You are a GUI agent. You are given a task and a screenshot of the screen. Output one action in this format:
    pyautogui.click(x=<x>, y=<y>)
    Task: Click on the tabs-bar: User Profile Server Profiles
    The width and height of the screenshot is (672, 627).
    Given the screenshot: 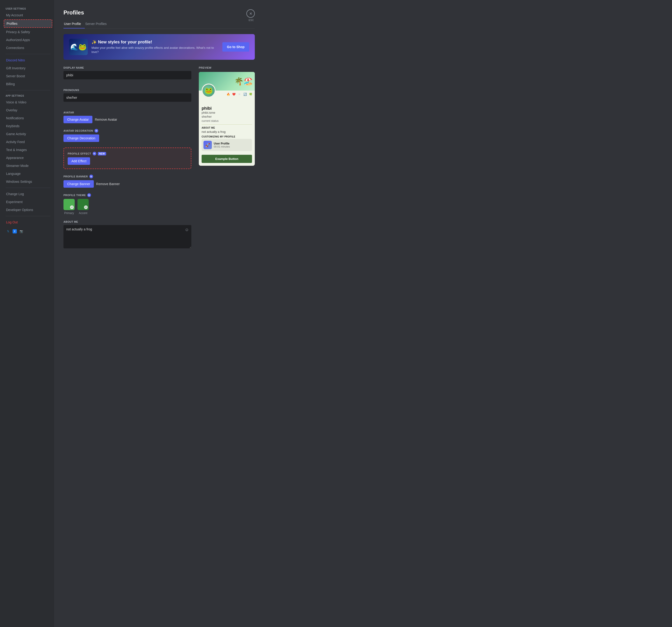 What is the action you would take?
    pyautogui.click(x=159, y=24)
    